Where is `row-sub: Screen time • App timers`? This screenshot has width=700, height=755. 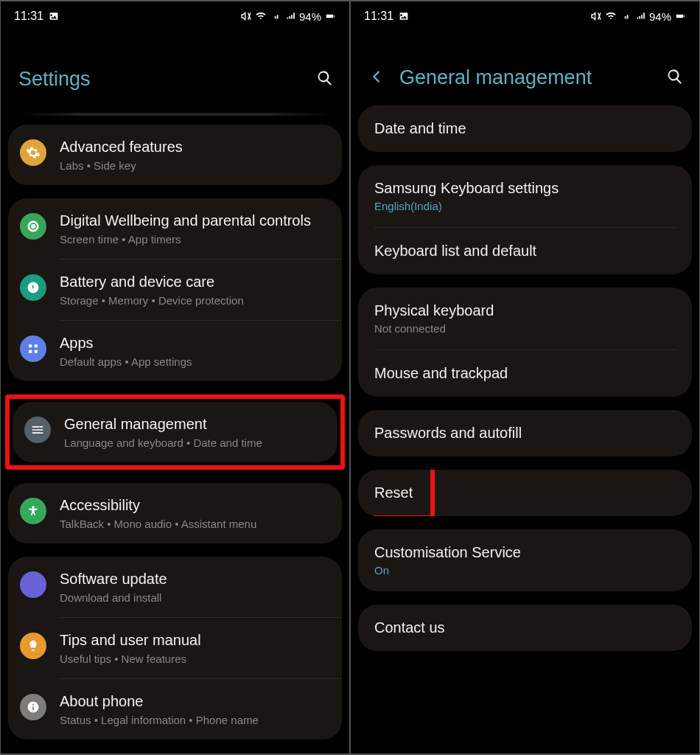
row-sub: Screen time • App timers is located at coordinates (195, 239).